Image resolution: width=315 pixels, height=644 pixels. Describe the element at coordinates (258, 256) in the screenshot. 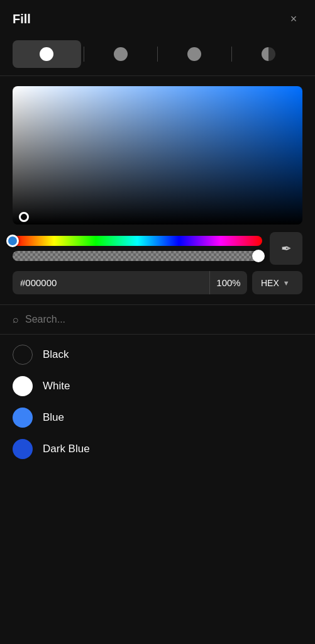

I see `alpha-slider-thumb` at that location.